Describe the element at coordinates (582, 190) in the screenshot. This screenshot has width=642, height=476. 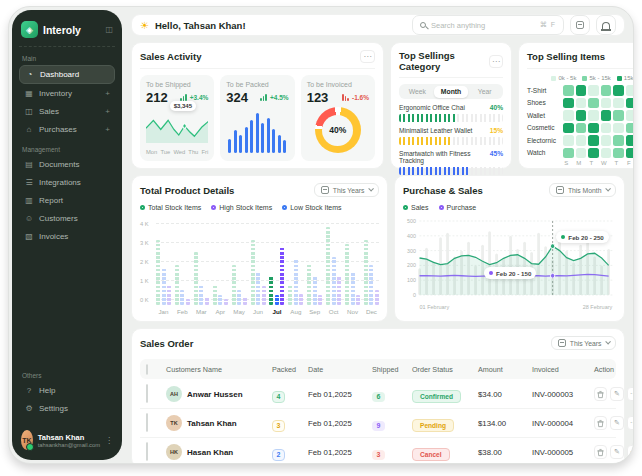
I see `pns-filter-dropdown: This Month` at that location.